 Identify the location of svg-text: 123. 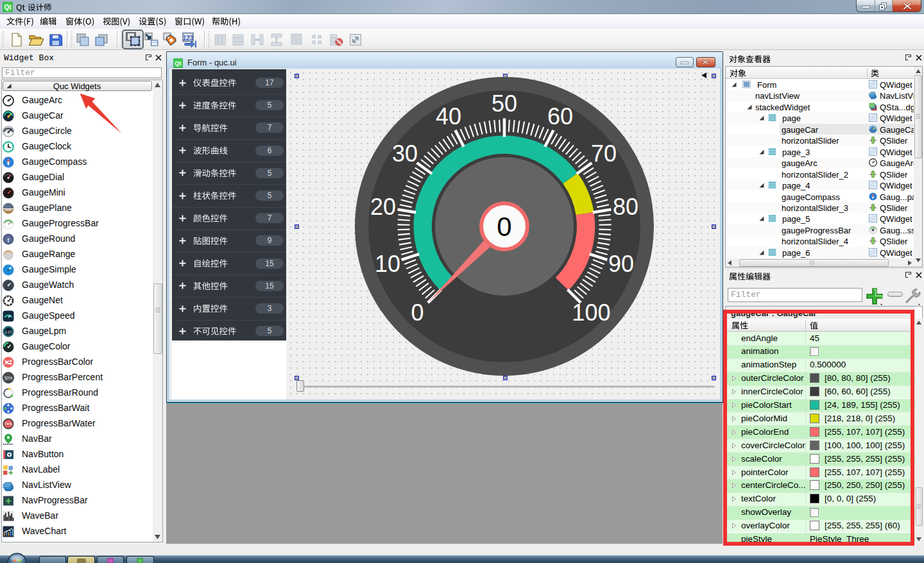
(189, 38).